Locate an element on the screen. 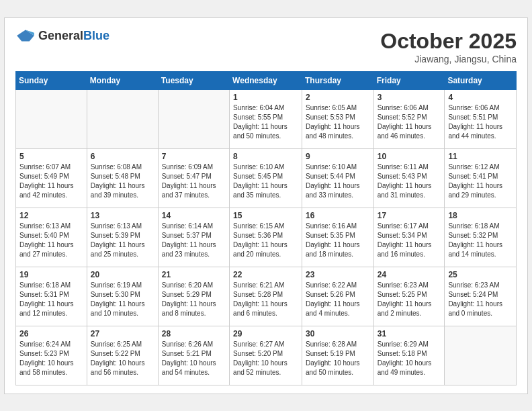 This screenshot has width=532, height=411. day-info: Sunrise: 6:16 AM Sunset: 5:35 PM Dayligh… is located at coordinates (338, 240).